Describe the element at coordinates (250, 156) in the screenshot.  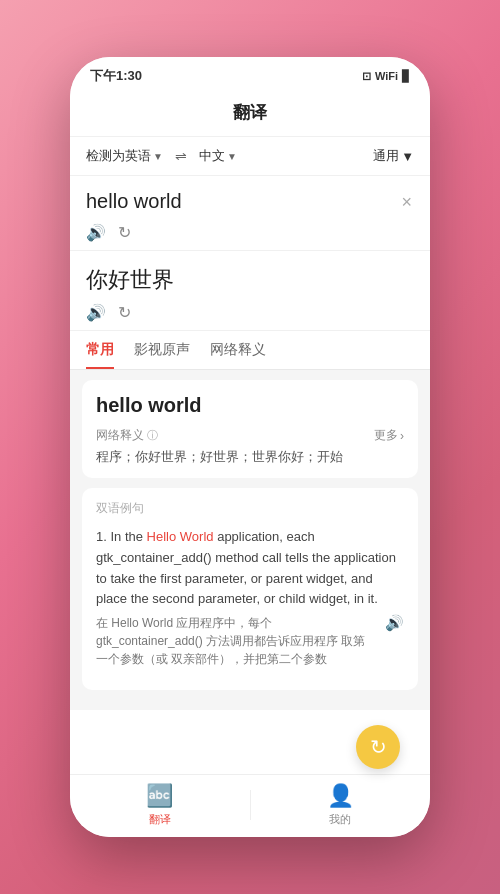
I see `language-bar: 检测为英语 ▼ ⇌ 中文 ▼ 通用 ▼` at that location.